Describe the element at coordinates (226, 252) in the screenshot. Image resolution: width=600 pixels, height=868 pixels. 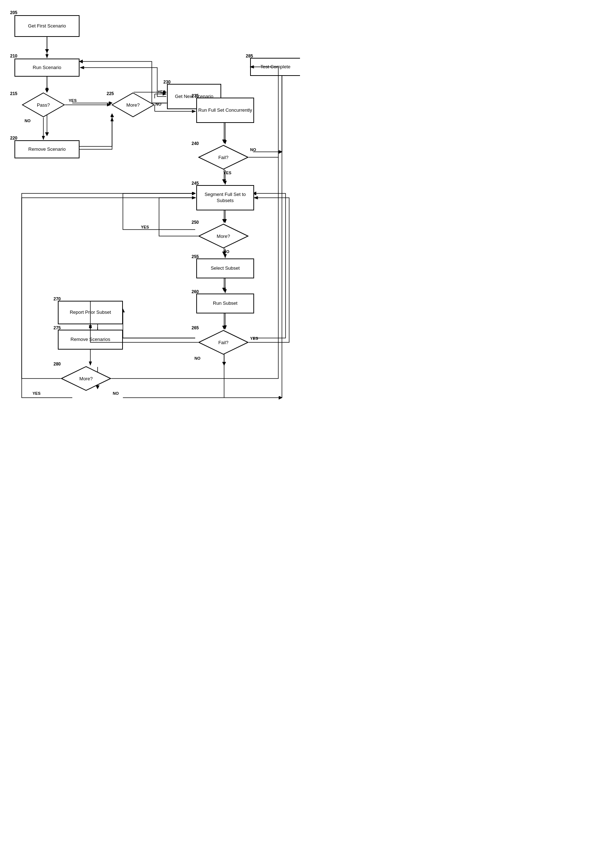
I see `label-250-no: NO` at that location.